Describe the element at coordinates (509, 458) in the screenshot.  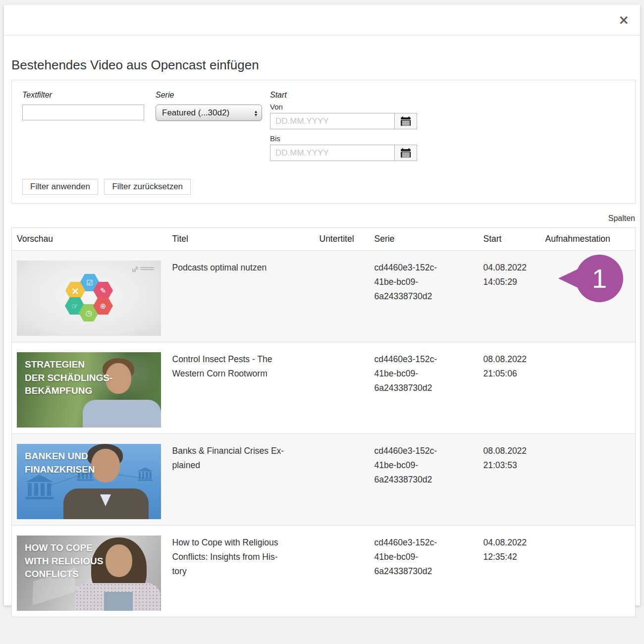
I see `video-start-datetime: 08.08.2022 21:03:53` at that location.